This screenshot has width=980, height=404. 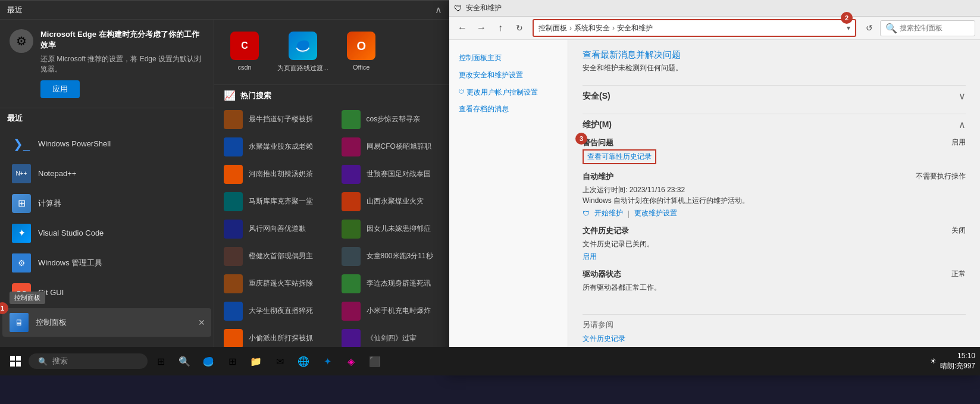 What do you see at coordinates (439, 10) in the screenshot?
I see `collapse-button: ∧` at bounding box center [439, 10].